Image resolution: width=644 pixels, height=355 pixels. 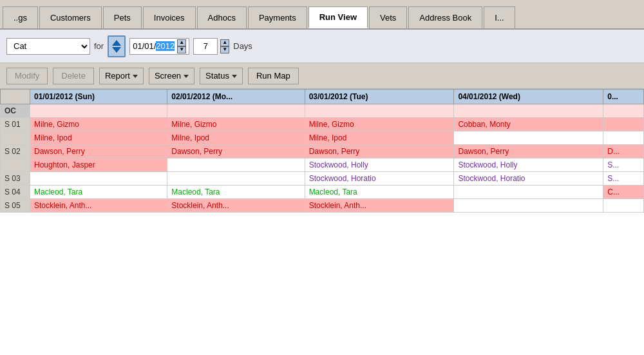 What do you see at coordinates (243, 46) in the screenshot?
I see `days-label: Days` at bounding box center [243, 46].